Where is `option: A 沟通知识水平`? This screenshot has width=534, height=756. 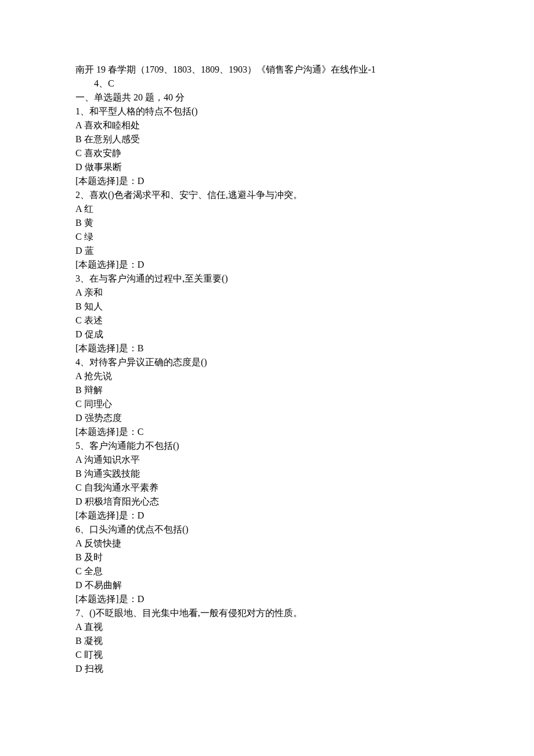
option: A 沟通知识水平 is located at coordinates (267, 460).